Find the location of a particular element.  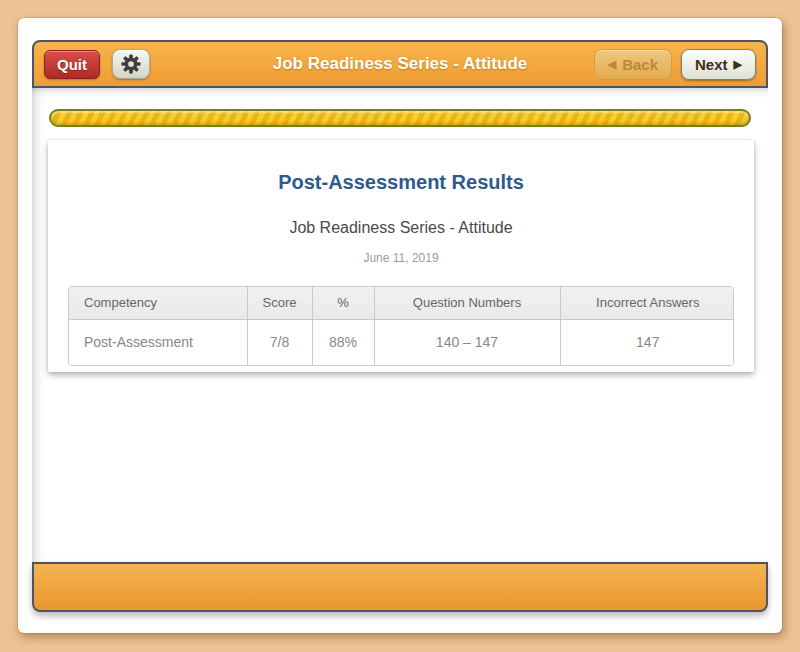

quit-button: Quit is located at coordinates (72, 64).